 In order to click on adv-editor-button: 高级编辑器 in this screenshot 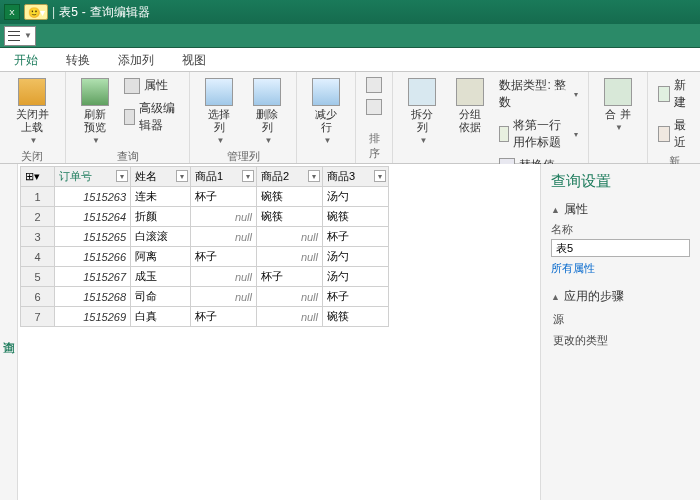, I will do `click(152, 117)`.